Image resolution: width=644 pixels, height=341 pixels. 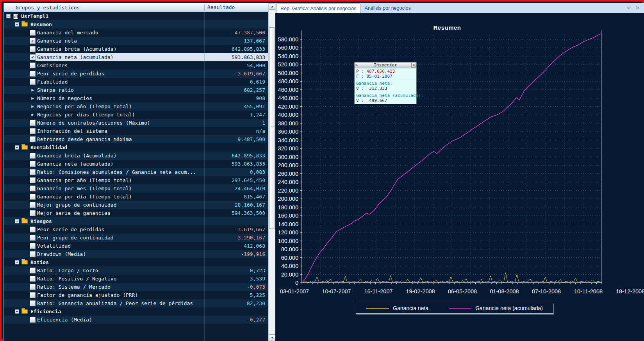 What do you see at coordinates (237, 287) in the screenshot?
I see `row-value: -0,073` at bounding box center [237, 287].